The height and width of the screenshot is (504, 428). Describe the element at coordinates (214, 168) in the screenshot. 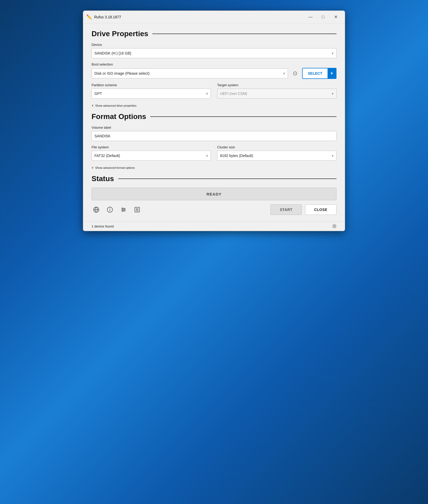

I see `advanced-format-toggle: ∨ Show advanced format options` at that location.